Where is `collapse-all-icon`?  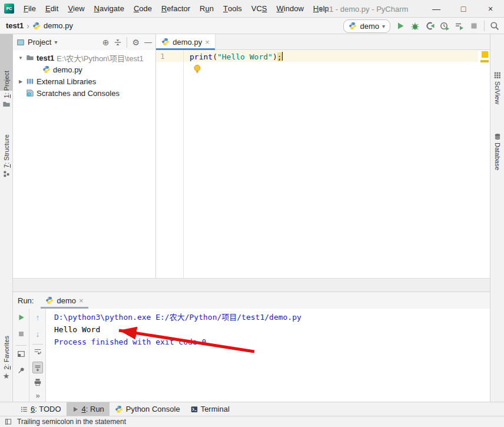 collapse-all-icon is located at coordinates (118, 42).